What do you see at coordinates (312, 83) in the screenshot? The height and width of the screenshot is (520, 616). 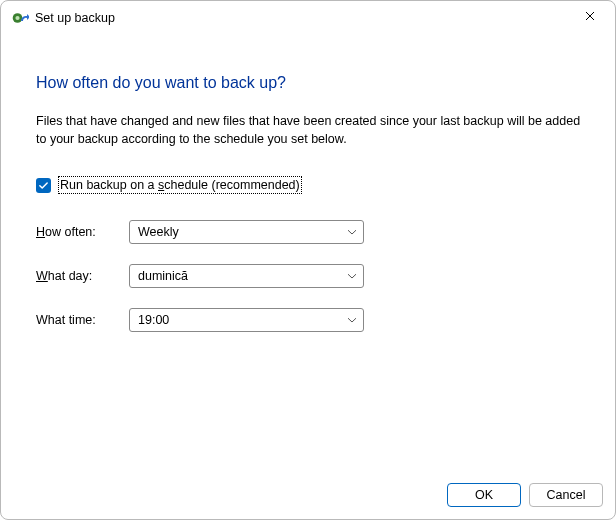 I see `page-title: How often do you want to back up?` at bounding box center [312, 83].